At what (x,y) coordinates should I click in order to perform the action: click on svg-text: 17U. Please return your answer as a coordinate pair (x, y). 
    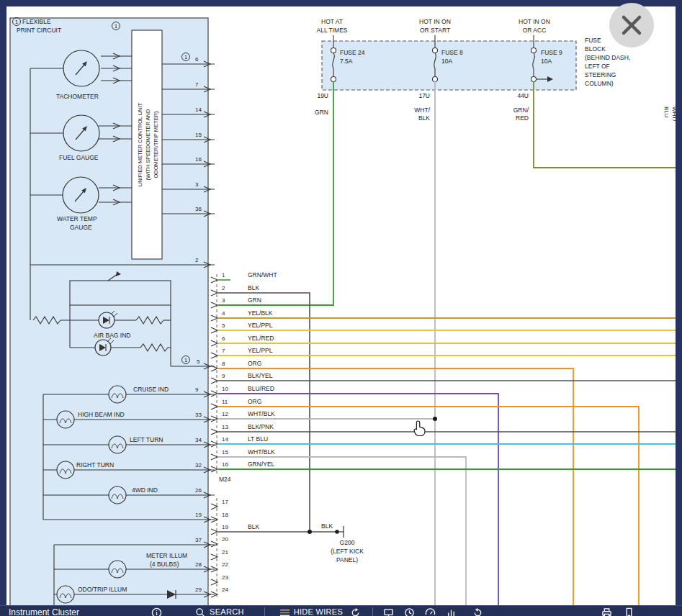
    Looking at the image, I should click on (424, 96).